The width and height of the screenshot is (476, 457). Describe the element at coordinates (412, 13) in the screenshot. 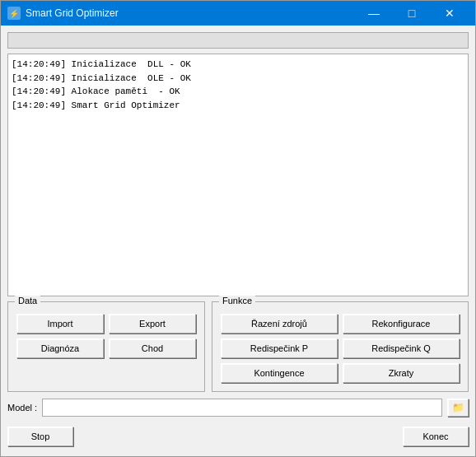

I see `maximize-button: □` at that location.